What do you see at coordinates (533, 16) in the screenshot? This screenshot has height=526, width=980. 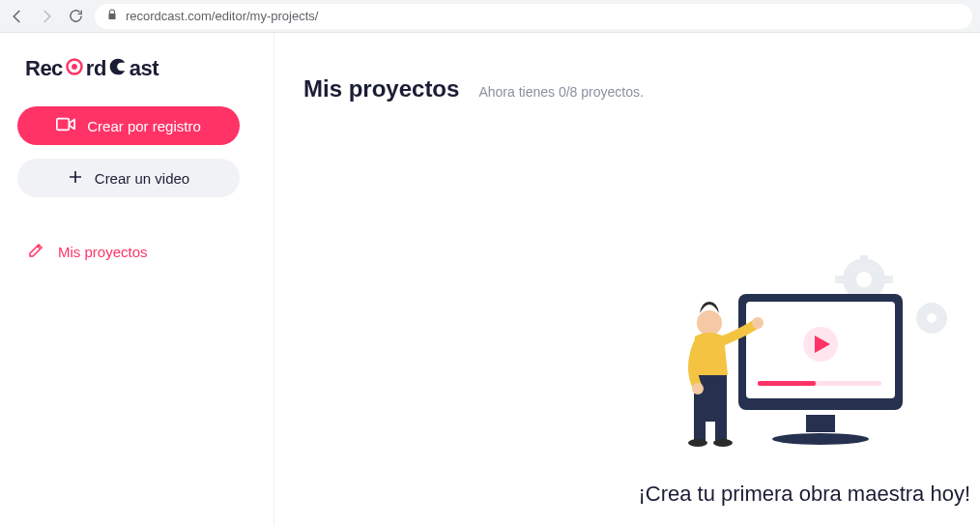 I see `address-bar: recordcast.com/editor/my-projects/` at bounding box center [533, 16].